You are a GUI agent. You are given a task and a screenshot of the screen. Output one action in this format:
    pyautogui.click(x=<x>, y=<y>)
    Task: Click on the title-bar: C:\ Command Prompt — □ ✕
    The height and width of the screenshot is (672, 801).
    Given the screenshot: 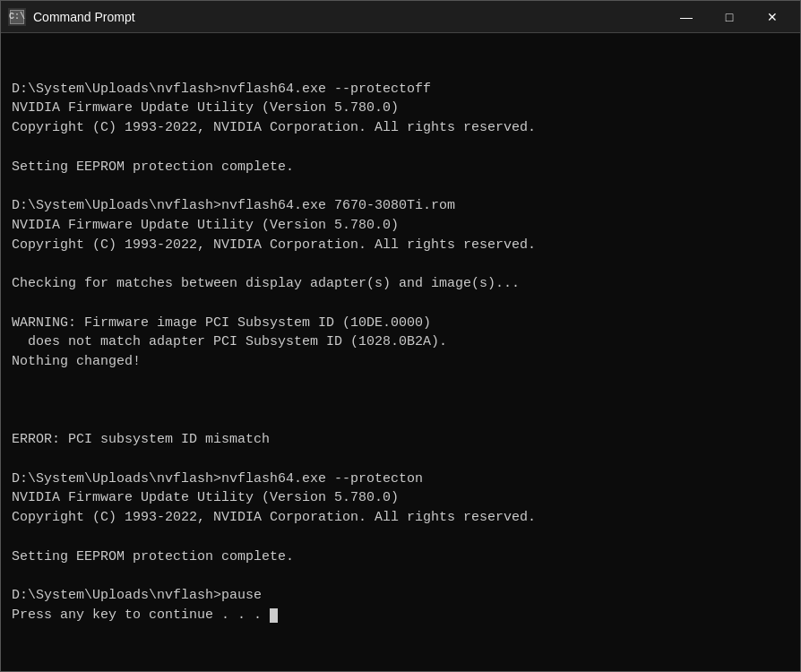 What is the action you would take?
    pyautogui.click(x=400, y=17)
    